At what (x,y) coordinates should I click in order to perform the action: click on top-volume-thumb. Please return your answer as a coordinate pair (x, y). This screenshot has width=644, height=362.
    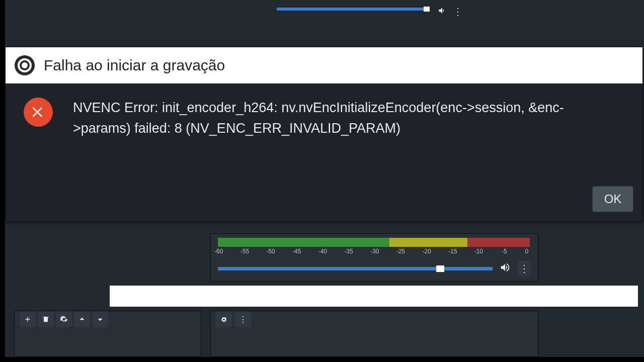
    Looking at the image, I should click on (427, 9).